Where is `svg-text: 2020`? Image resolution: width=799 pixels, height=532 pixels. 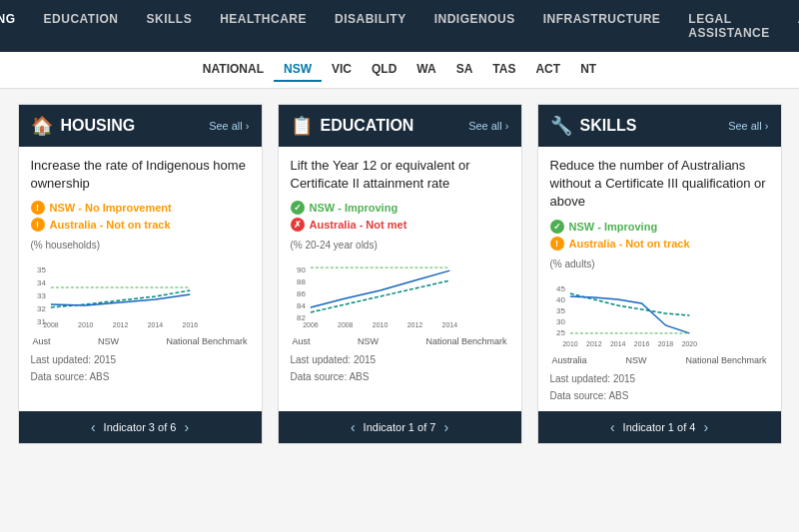 svg-text: 2020 is located at coordinates (689, 343).